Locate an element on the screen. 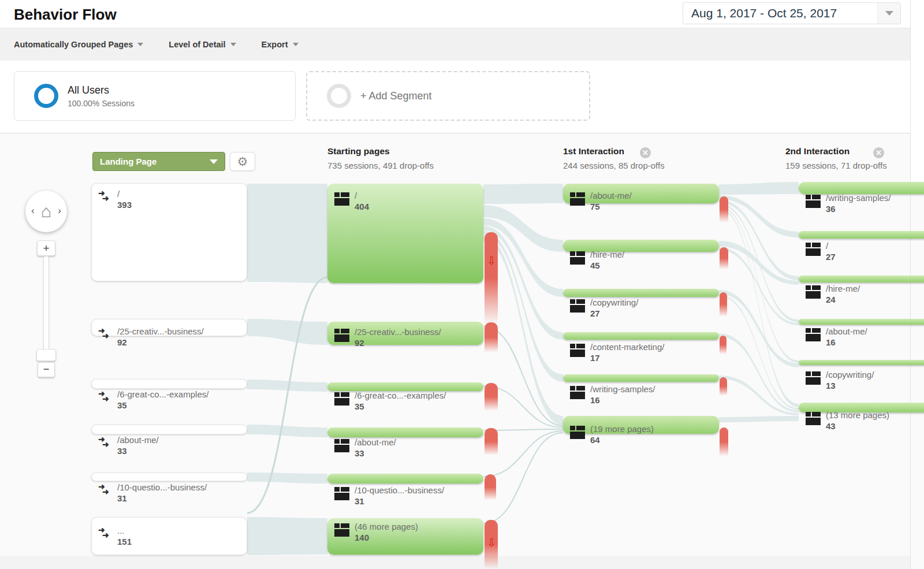  column-subtitle-1st-interaction: 244 sessions, 85 drop-offs is located at coordinates (614, 165).